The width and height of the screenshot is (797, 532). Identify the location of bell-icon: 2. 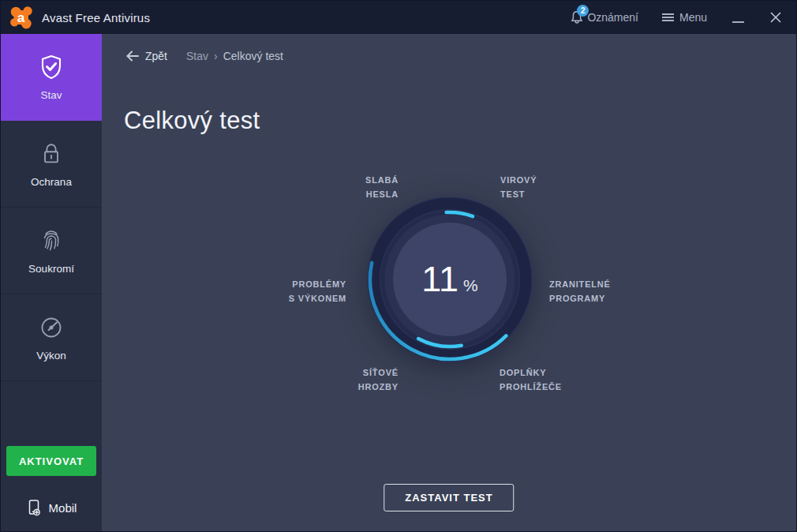
(577, 17).